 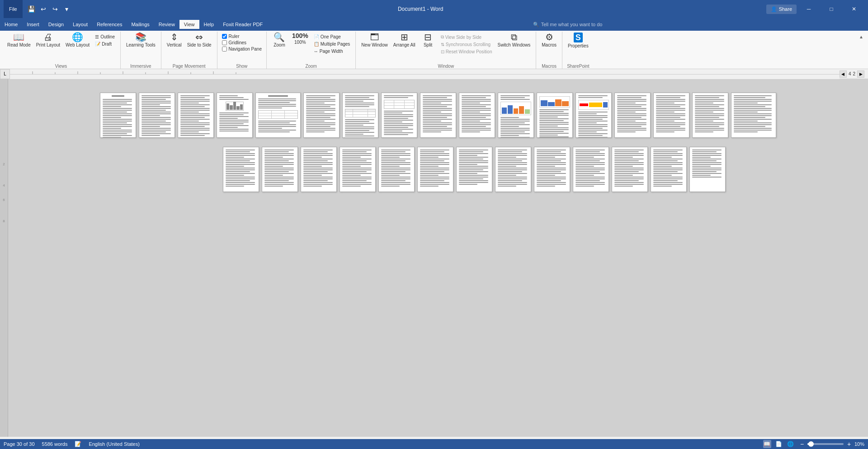 What do you see at coordinates (242, 50) in the screenshot?
I see `ribbon-group-show: Ruler Gridlines Navigation Pane Show` at bounding box center [242, 50].